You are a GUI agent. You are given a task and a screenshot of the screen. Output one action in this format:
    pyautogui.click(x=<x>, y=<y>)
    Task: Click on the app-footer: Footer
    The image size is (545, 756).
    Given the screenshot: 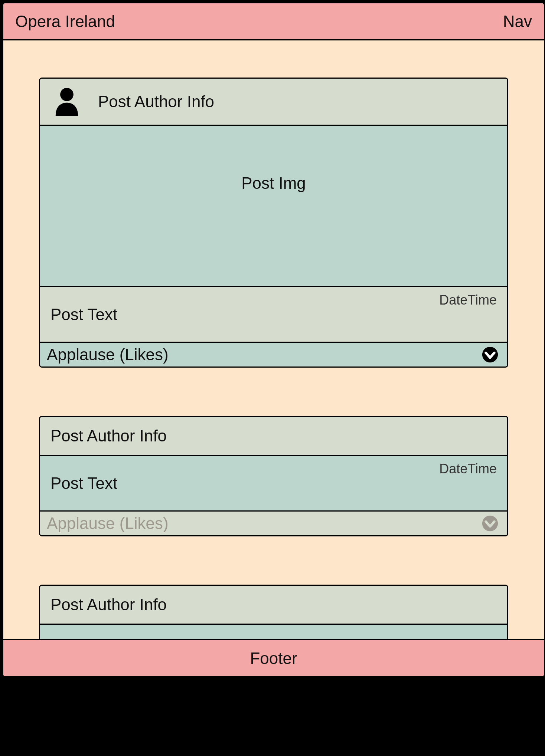 What is the action you would take?
    pyautogui.click(x=274, y=658)
    